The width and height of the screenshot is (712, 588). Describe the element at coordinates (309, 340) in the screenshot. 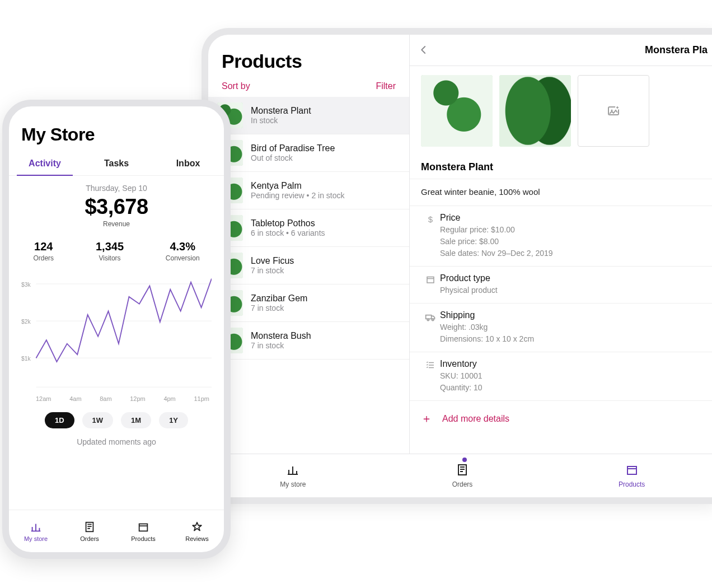

I see `product-item: Monstera Bush 7 in stock` at that location.